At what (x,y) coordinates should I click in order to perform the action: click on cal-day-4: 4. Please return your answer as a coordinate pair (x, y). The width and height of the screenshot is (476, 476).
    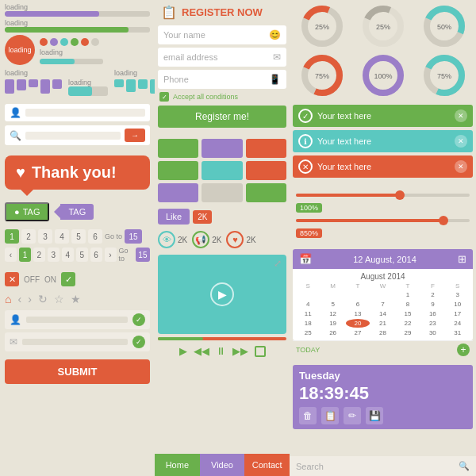
    Looking at the image, I should click on (308, 305).